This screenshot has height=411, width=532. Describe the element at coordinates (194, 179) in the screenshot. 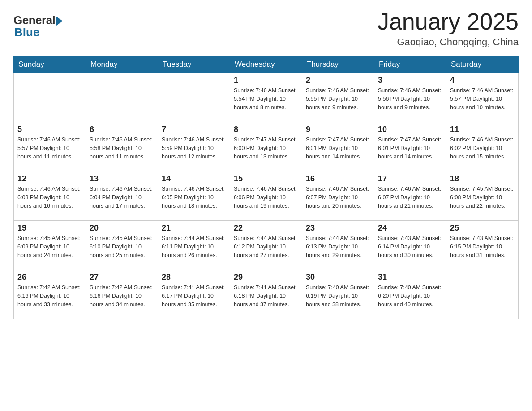

I see `day-number: 14` at that location.